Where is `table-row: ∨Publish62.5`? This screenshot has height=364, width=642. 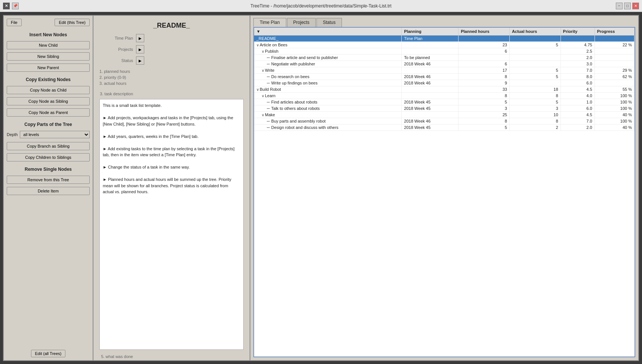 table-row: ∨Publish62.5 is located at coordinates (444, 52).